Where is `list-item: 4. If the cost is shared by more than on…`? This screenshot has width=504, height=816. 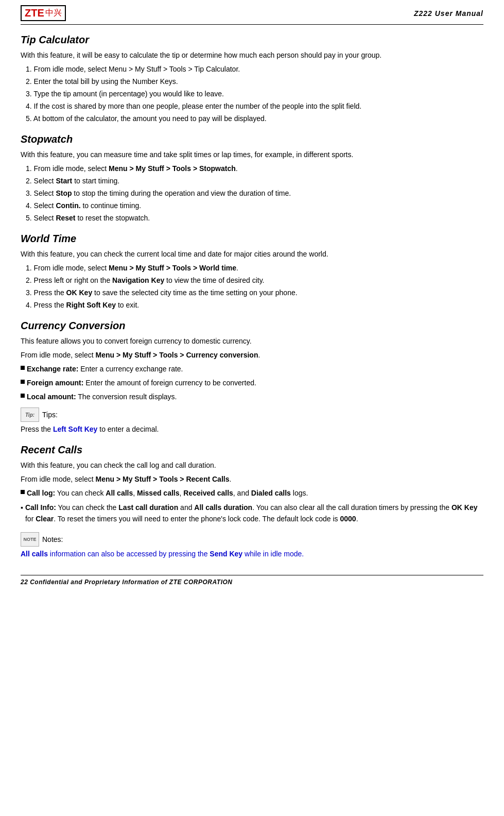 list-item: 4. If the cost is shared by more than on… is located at coordinates (252, 106).